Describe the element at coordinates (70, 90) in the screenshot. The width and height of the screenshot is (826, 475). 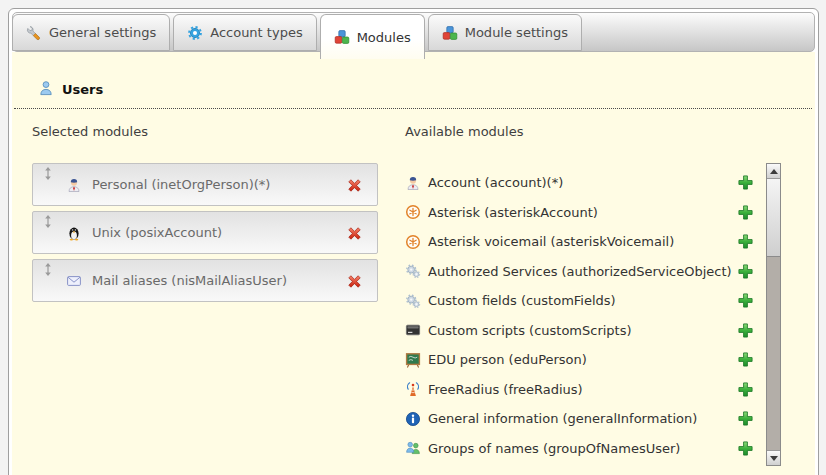
I see `users-section-header: Users` at that location.